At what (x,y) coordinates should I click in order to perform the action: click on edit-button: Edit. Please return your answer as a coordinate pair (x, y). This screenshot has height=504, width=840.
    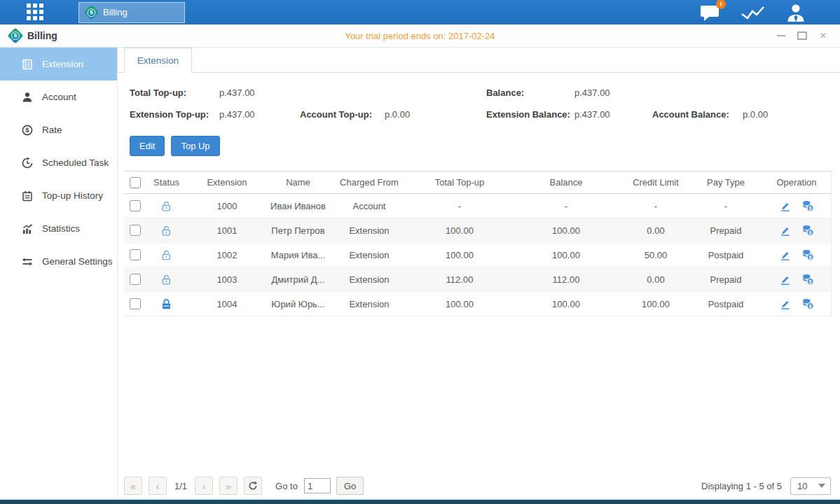
    Looking at the image, I should click on (147, 146).